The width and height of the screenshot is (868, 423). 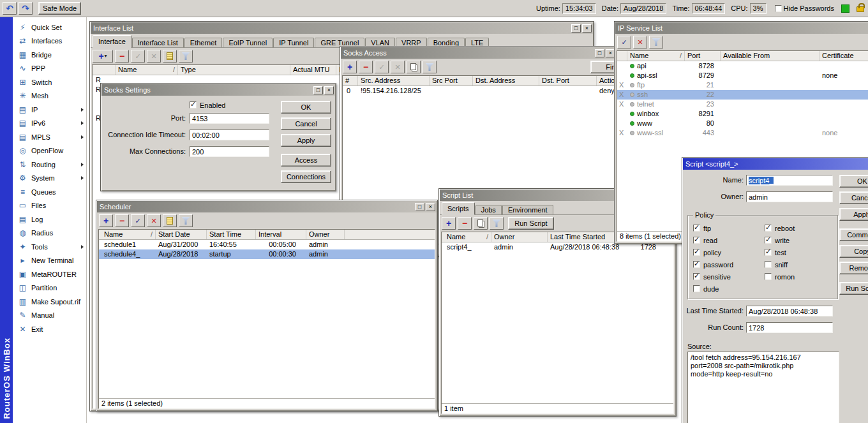 What do you see at coordinates (267, 254) in the screenshot?
I see `schedule-row: schedule4_ Aug/28/2018 startup 00:00:30 …` at bounding box center [267, 254].